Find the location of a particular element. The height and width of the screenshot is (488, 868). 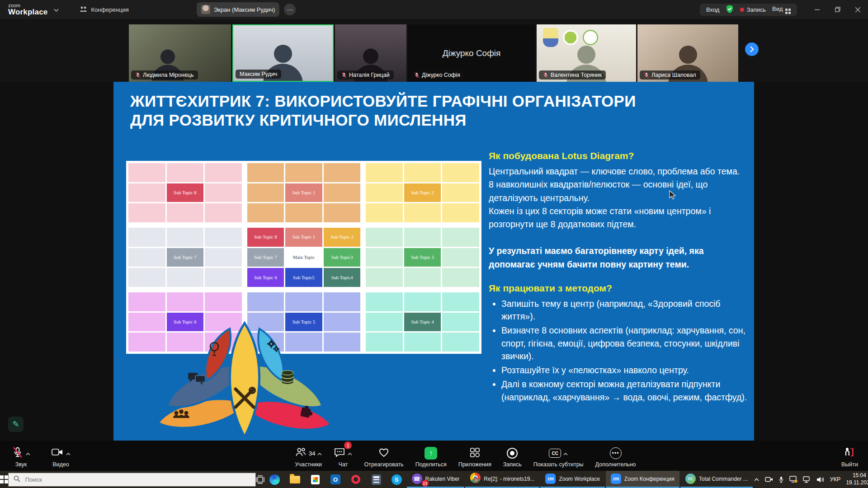

toolbar-chat-button: 1Чат is located at coordinates (343, 455).